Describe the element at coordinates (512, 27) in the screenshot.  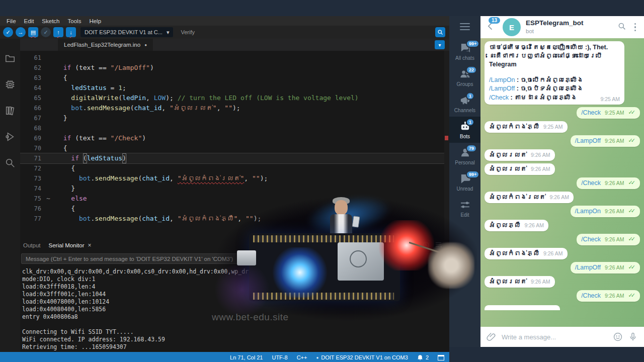
I see `avatar: E` at that location.